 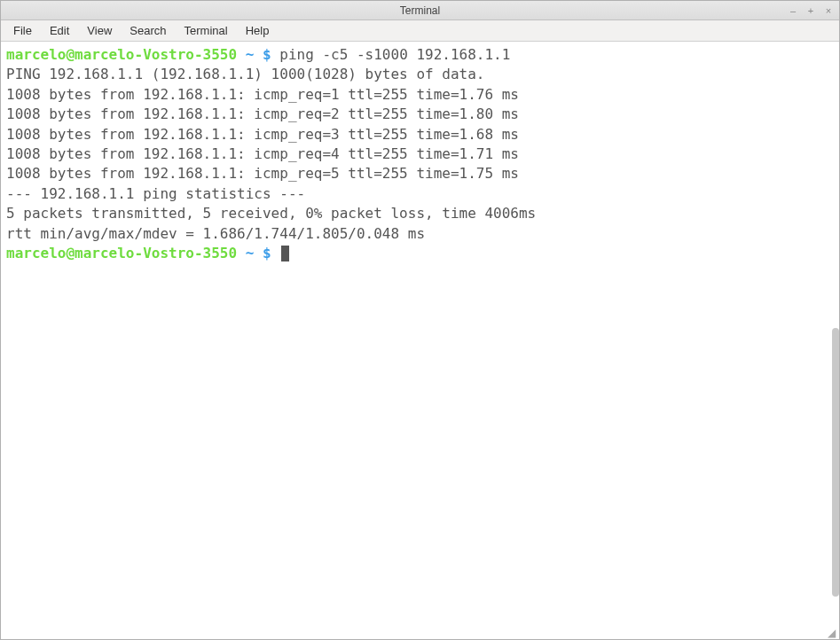 What do you see at coordinates (147, 30) in the screenshot?
I see `menu-search: Search` at bounding box center [147, 30].